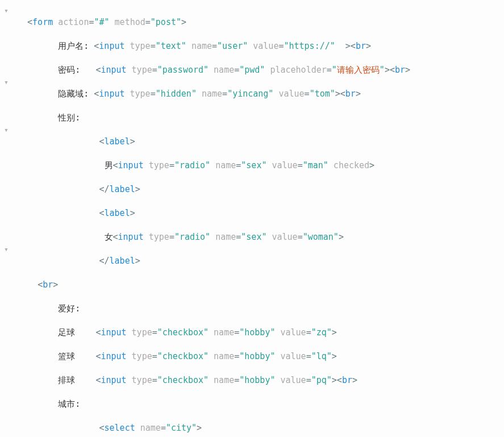 Image resolution: width=504 pixels, height=437 pixels. I want to click on code-line: 城市:, so click(260, 405).